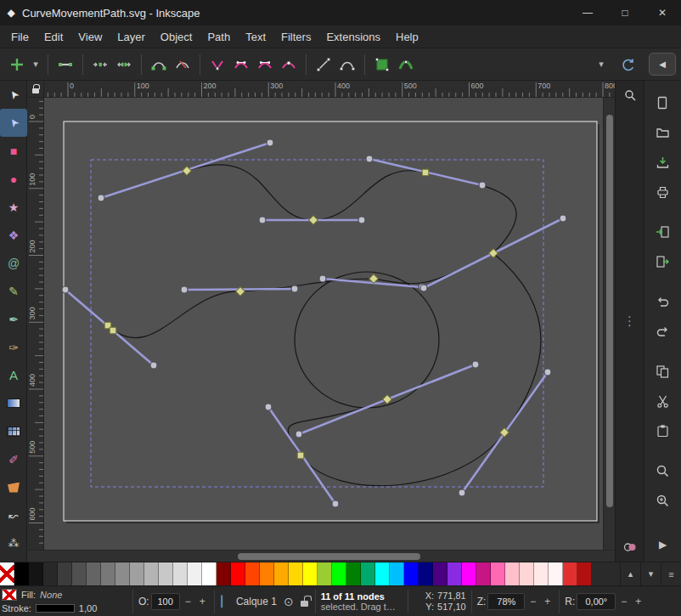 The image size is (681, 616). I want to click on object-to-path-button, so click(382, 65).